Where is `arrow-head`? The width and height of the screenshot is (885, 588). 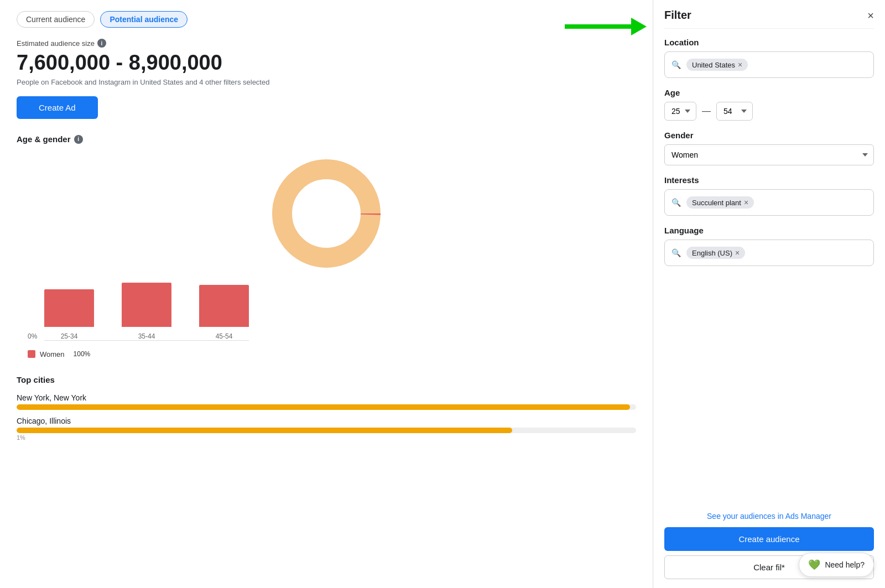 arrow-head is located at coordinates (639, 27).